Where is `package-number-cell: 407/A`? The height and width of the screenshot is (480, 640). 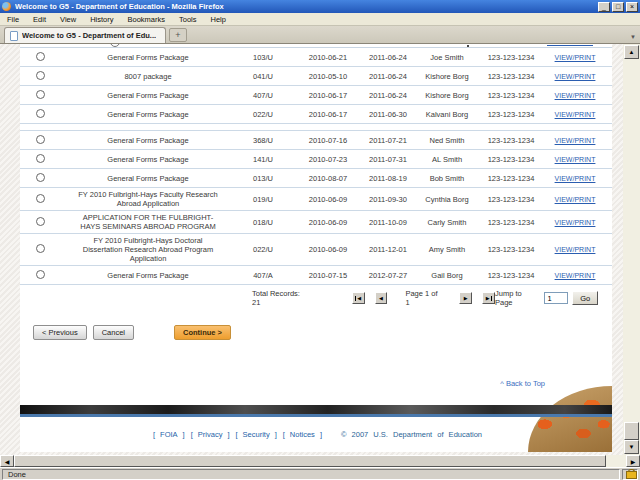 package-number-cell: 407/A is located at coordinates (263, 276).